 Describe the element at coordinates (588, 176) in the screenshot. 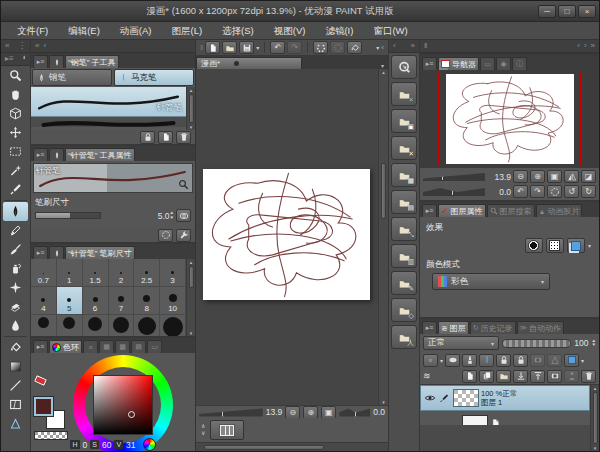

I see `flip-reset-icon: ◪` at that location.